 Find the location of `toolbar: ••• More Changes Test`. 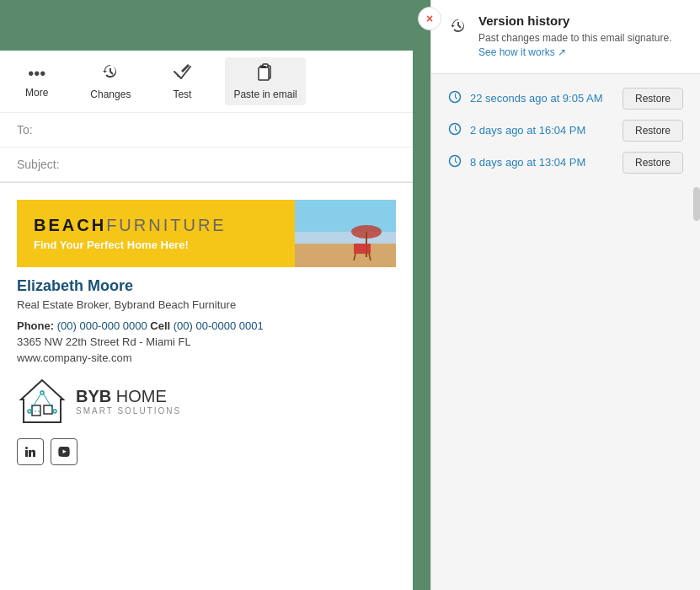

toolbar: ••• More Changes Test is located at coordinates (206, 82).